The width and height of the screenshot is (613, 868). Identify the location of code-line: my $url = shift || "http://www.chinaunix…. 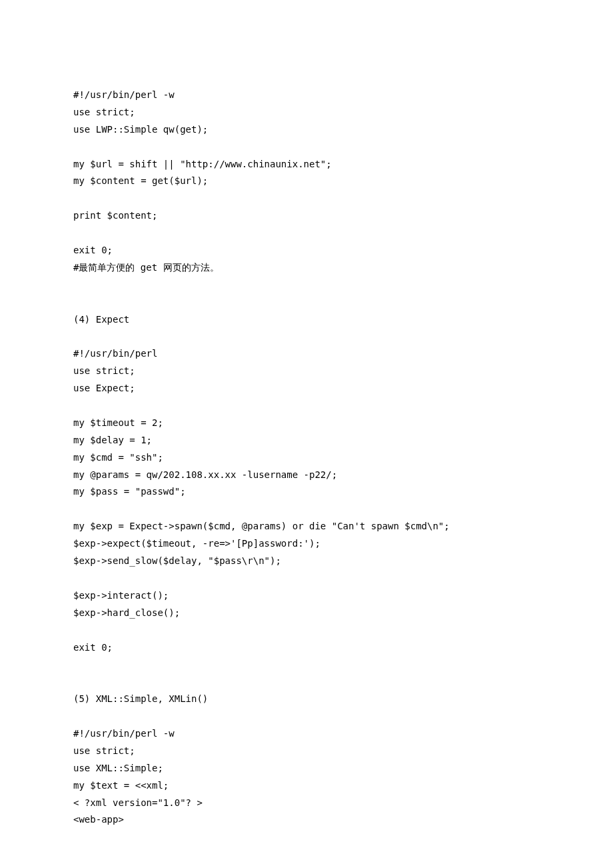
(306, 165).